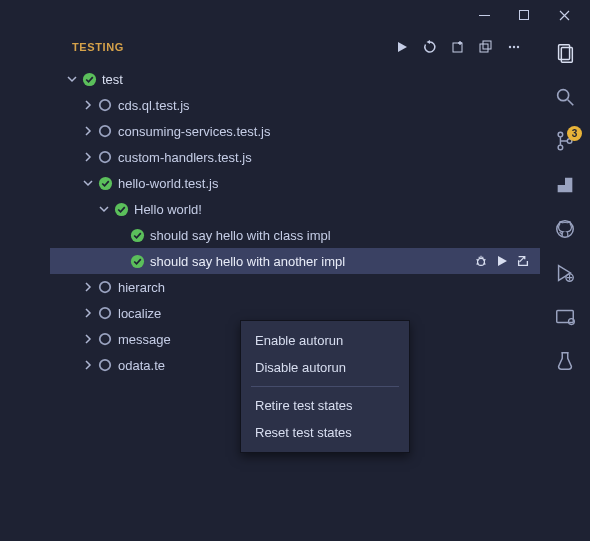 This screenshot has height=541, width=590. I want to click on tree-file: hello-world.test.js, so click(295, 183).